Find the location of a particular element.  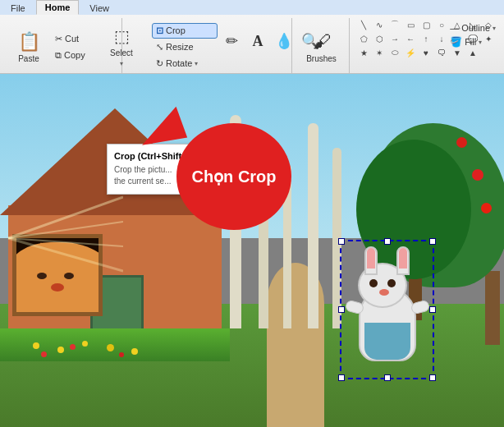

shape-left-arrow: ← is located at coordinates (410, 39).